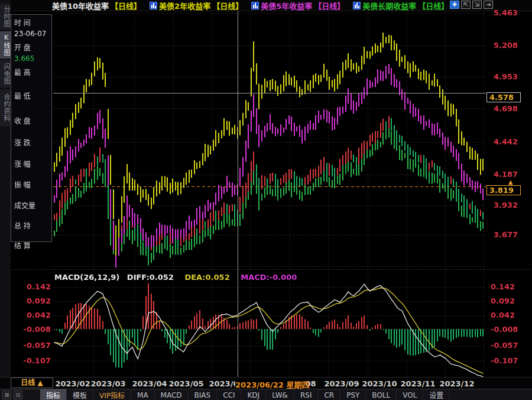  What do you see at coordinates (506, 45) in the screenshot?
I see `y-tick: 5.208` at bounding box center [506, 45].